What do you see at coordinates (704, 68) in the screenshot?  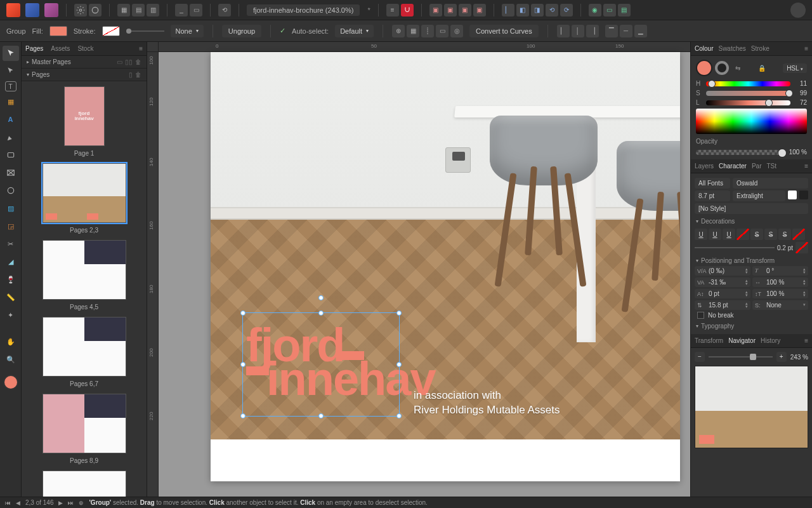 I see `fill-well` at bounding box center [704, 68].